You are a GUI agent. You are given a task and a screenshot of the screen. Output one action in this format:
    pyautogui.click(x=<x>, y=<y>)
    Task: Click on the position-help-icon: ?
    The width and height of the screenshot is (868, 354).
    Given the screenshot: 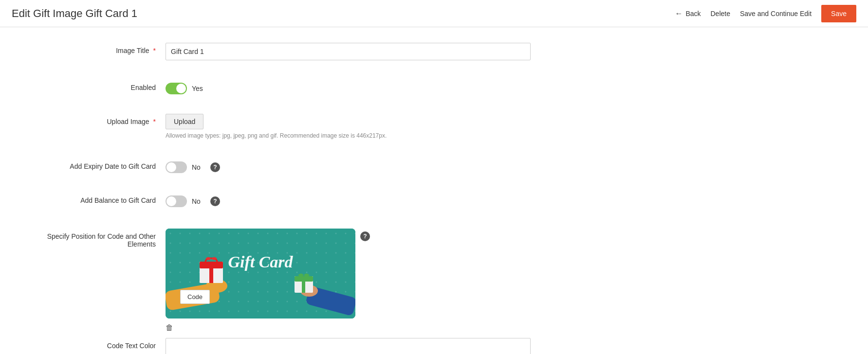 What is the action you would take?
    pyautogui.click(x=365, y=236)
    